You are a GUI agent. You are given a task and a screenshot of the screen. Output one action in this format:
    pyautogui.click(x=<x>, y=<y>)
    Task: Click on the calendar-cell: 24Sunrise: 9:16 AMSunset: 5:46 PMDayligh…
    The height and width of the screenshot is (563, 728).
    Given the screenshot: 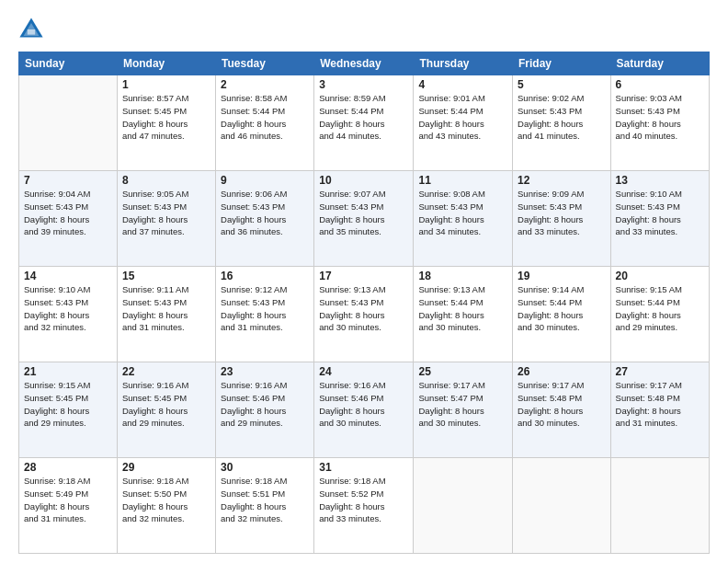 What is the action you would take?
    pyautogui.click(x=364, y=410)
    